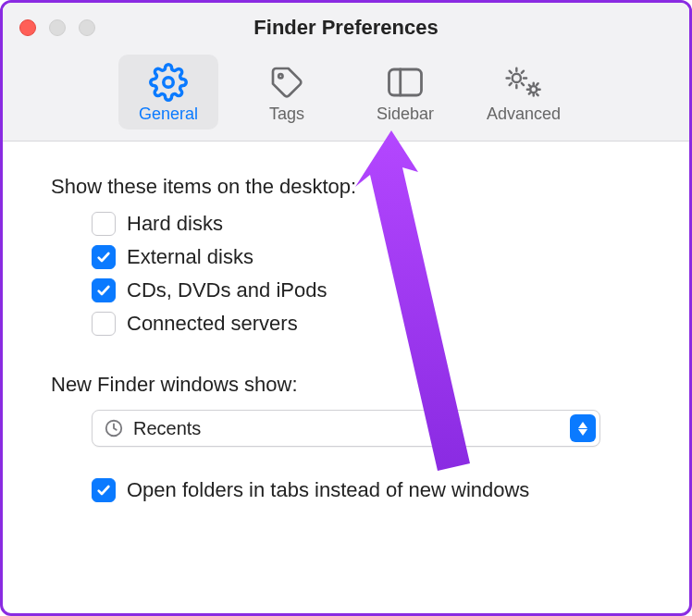  Describe the element at coordinates (168, 82) in the screenshot. I see `gear-icon` at that location.